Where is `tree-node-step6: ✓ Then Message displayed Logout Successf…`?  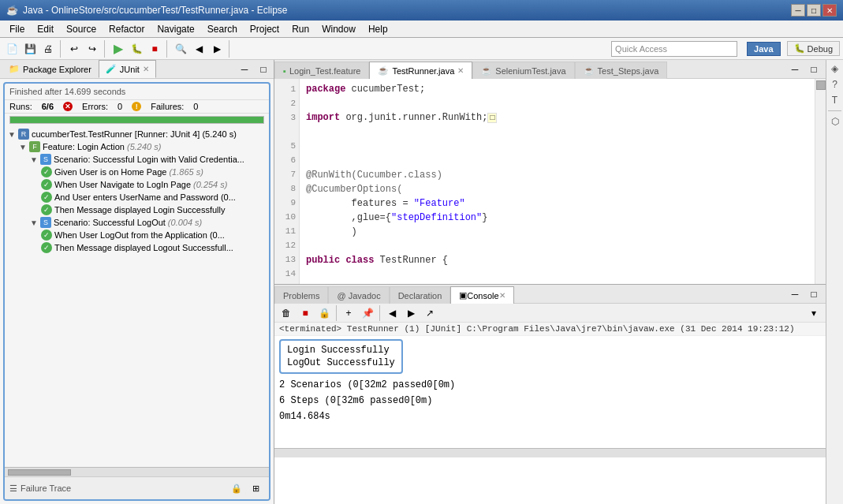 tree-node-step6: ✓ Then Message displayed Logout Successf… is located at coordinates (137, 248).